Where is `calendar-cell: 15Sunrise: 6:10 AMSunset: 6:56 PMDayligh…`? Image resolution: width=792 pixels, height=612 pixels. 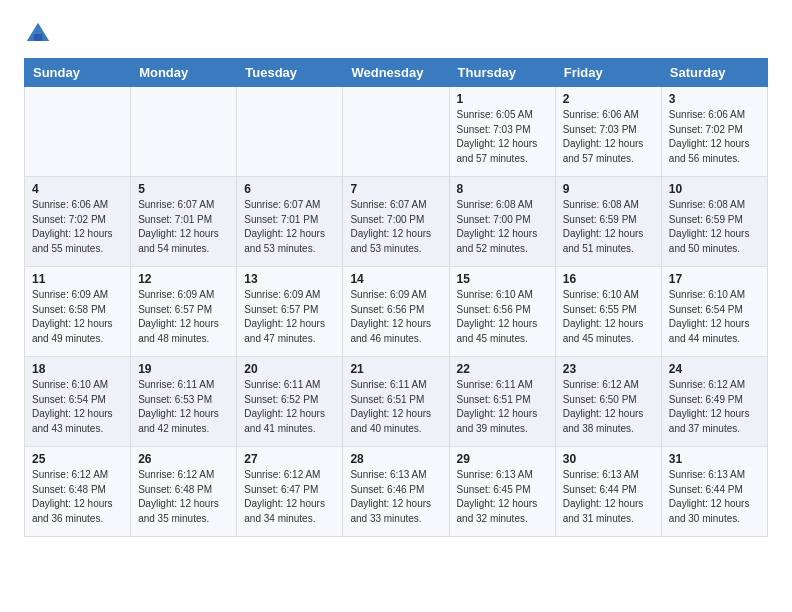 calendar-cell: 15Sunrise: 6:10 AMSunset: 6:56 PMDayligh… is located at coordinates (502, 312).